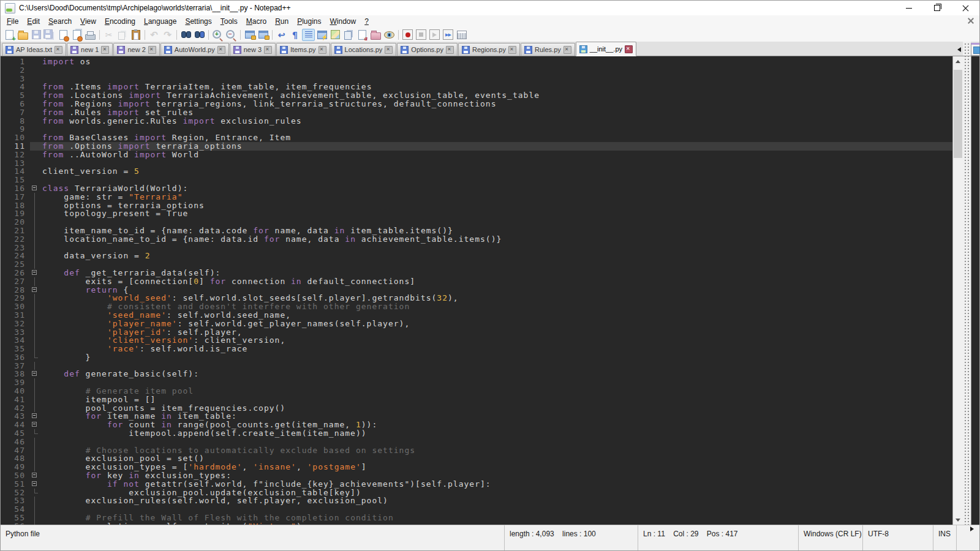  Describe the element at coordinates (496, 282) in the screenshot. I see `code-text: exits = [connection[0] for connection in…` at that location.